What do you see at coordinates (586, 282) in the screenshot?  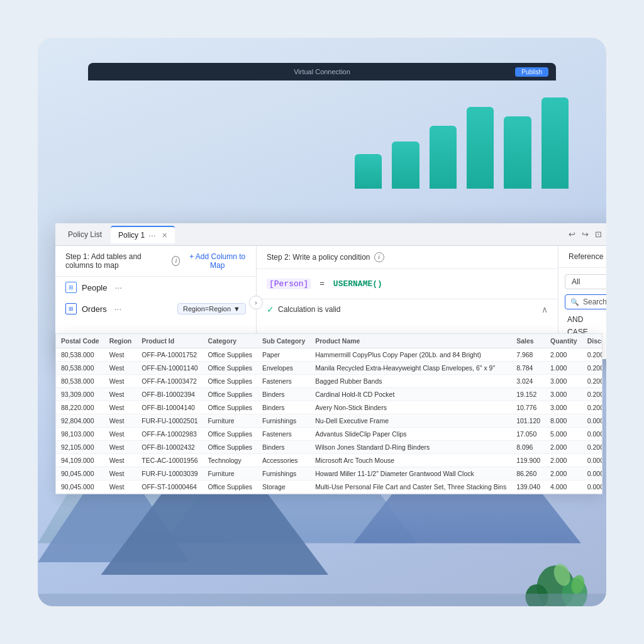 I see `all-dropdown: All ▼` at bounding box center [586, 282].